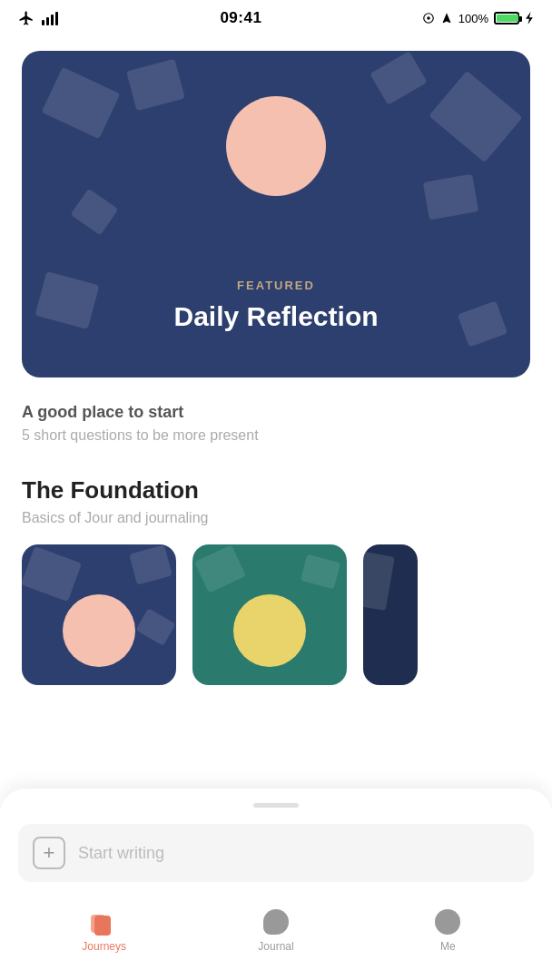  I want to click on location-icon, so click(429, 18).